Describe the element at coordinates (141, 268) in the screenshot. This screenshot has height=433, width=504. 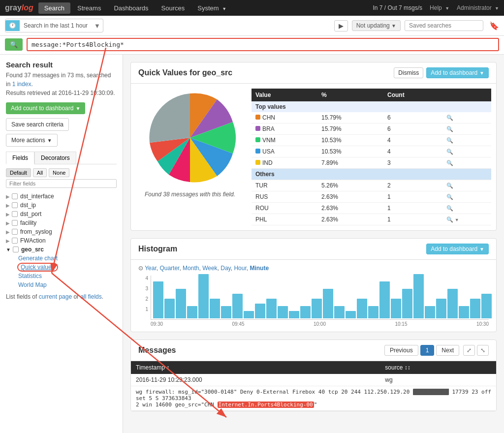
I see `clock-icon: ⊙` at that location.